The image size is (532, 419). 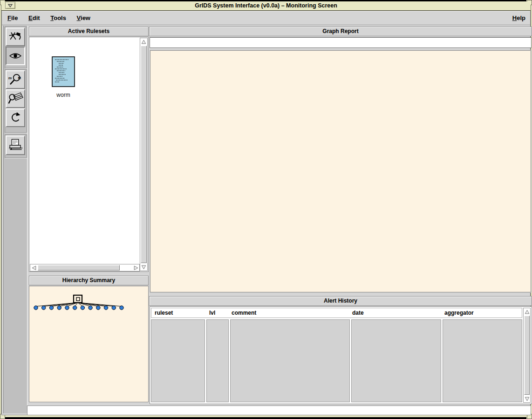 What do you see at coordinates (244, 313) in the screenshot?
I see `column-header-comment: comment` at bounding box center [244, 313].